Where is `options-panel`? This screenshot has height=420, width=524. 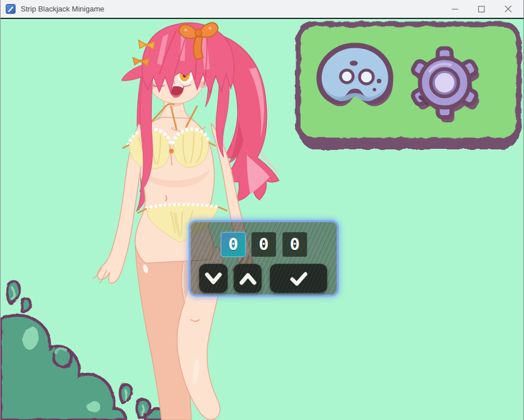
options-panel is located at coordinates (408, 87).